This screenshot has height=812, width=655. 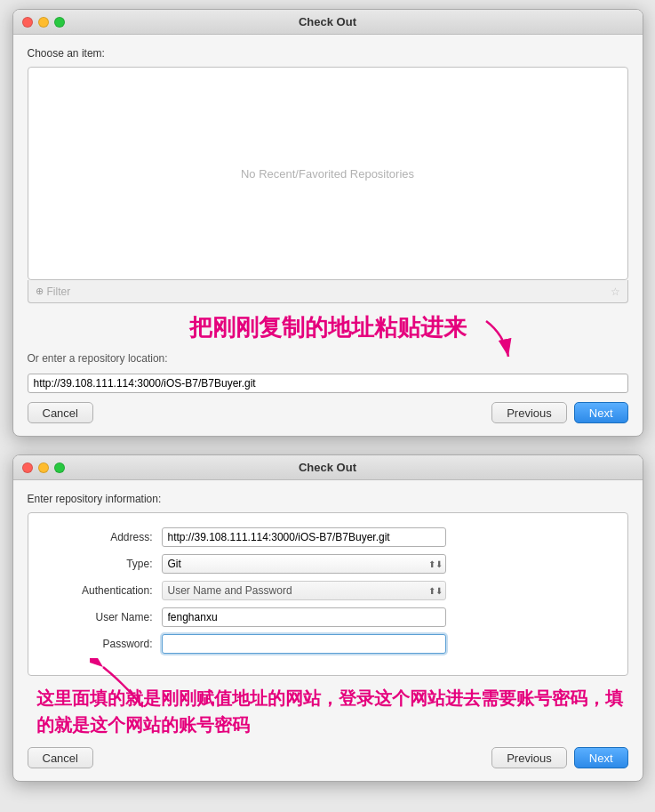 I want to click on location-input-container, so click(x=328, y=383).